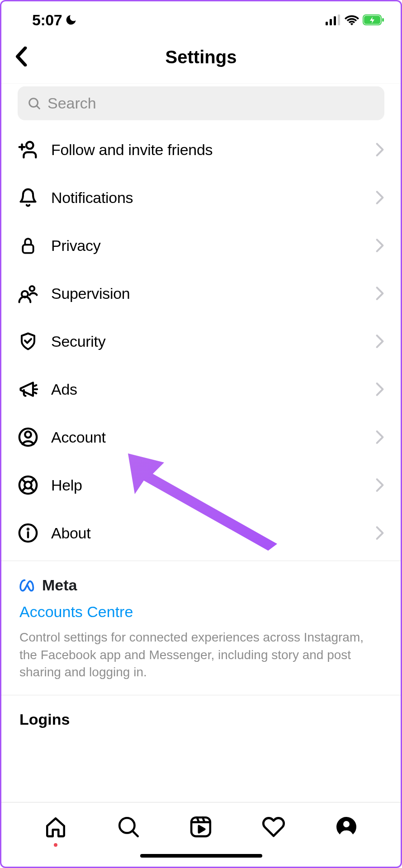 The image size is (402, 868). I want to click on meta-brand-label: Meta, so click(60, 585).